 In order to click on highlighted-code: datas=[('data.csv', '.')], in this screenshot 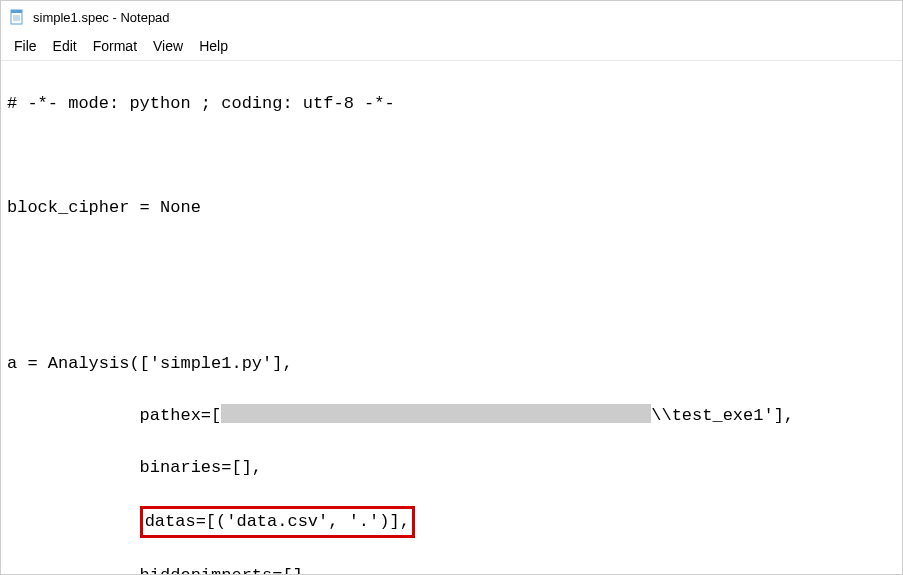, I will do `click(278, 522)`.